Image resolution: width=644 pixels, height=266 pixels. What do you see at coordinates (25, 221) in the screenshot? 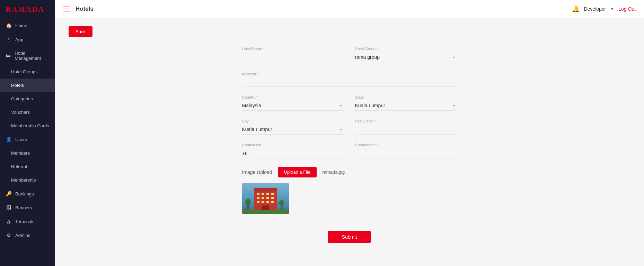
I see `sidebar-item-label: Terminals` at bounding box center [25, 221].